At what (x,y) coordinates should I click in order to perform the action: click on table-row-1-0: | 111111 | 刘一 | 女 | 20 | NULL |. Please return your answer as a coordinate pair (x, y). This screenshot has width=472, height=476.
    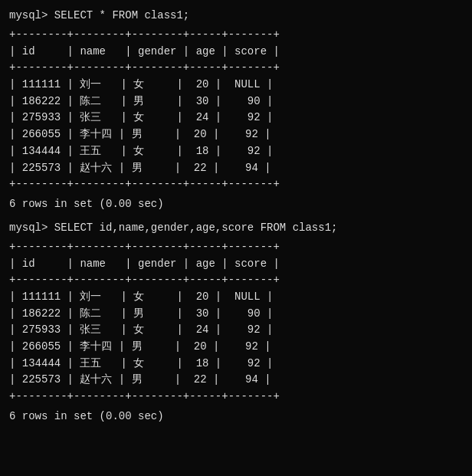
    Looking at the image, I should click on (236, 297).